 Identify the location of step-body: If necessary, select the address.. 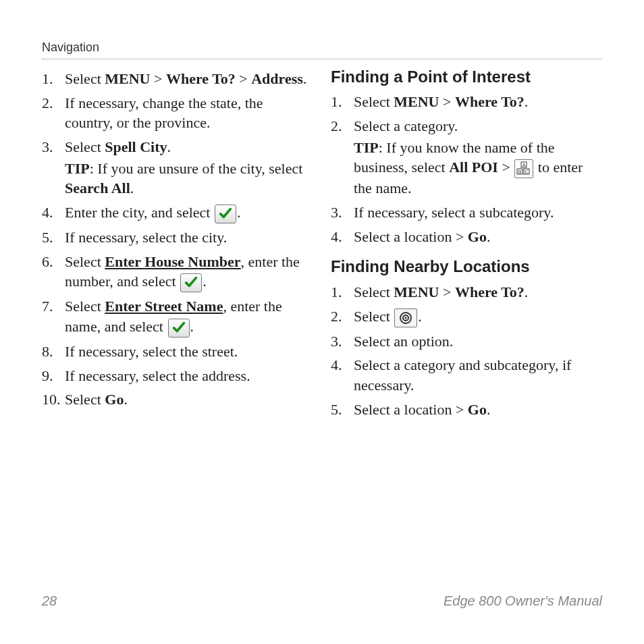
(189, 376).